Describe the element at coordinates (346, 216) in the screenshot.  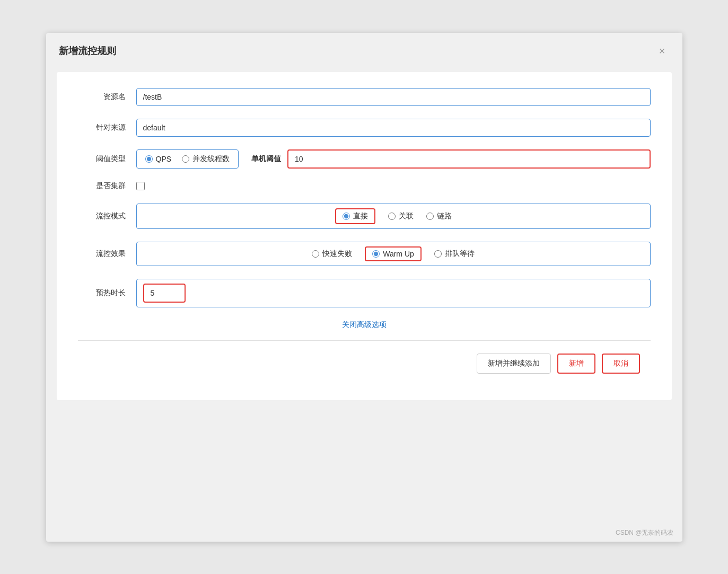
I see `mode-direct-radio` at that location.